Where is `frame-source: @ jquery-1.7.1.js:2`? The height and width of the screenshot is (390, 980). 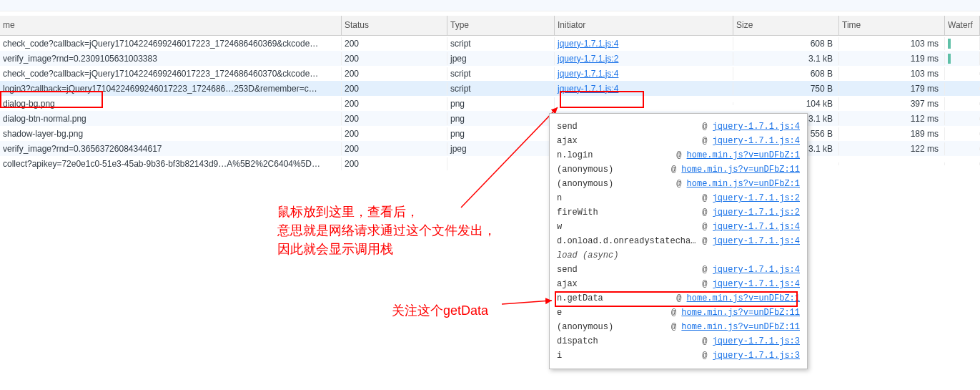 frame-source: @ jquery-1.7.1.js:2 is located at coordinates (751, 198).